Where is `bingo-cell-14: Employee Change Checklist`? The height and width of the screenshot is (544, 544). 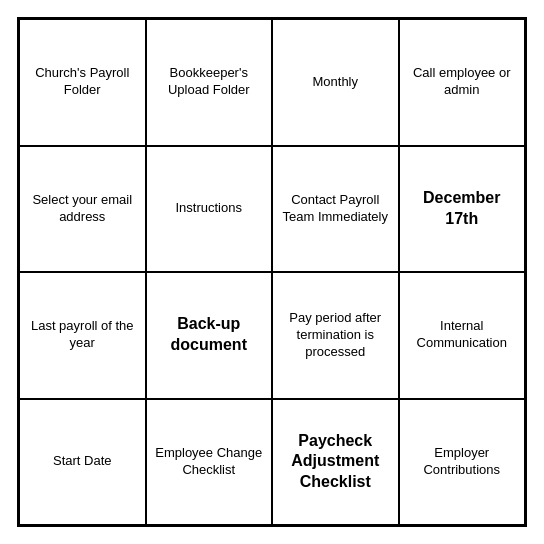
bingo-cell-14: Employee Change Checklist is located at coordinates (210, 462).